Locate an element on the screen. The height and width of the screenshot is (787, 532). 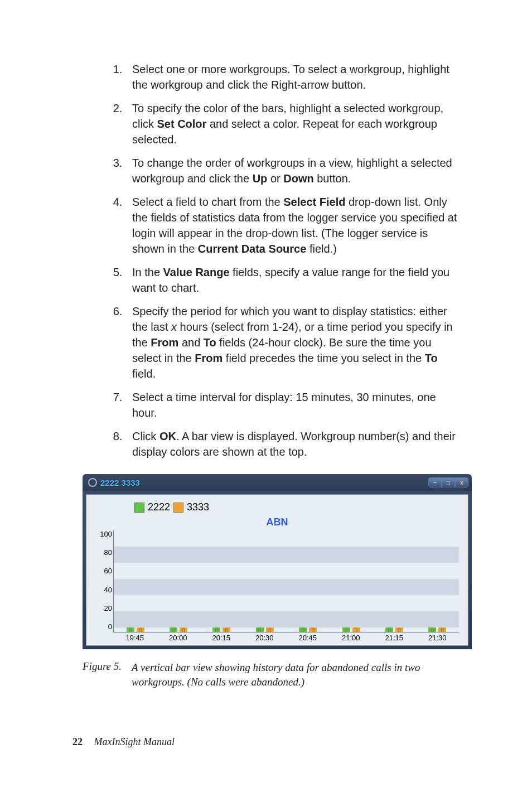
x-axis-ticks: 19:45 20:00 20:15 20:30 20:45 21:00 21:1… is located at coordinates (286, 638).